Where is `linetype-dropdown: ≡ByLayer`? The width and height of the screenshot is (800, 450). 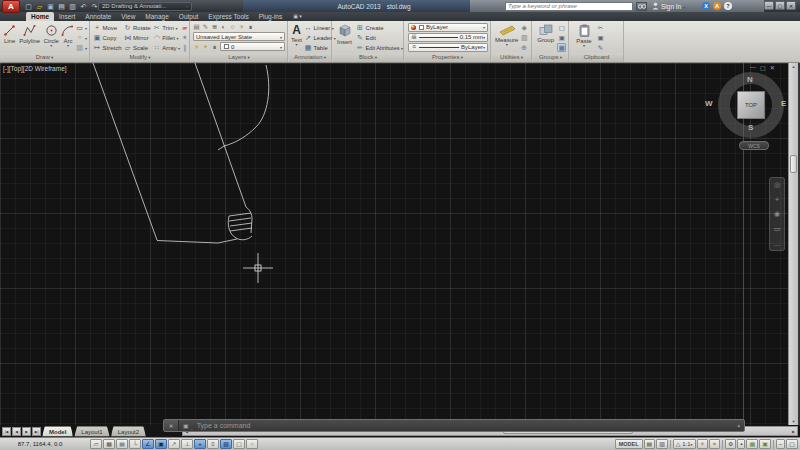 linetype-dropdown: ≡ByLayer is located at coordinates (448, 48).